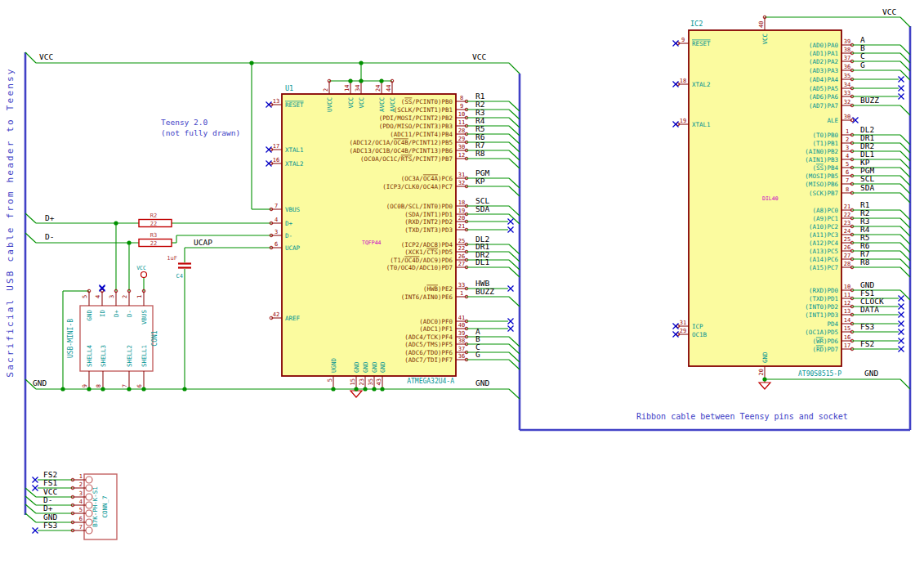  I want to click on net-label-D-: D-, so click(49, 237).